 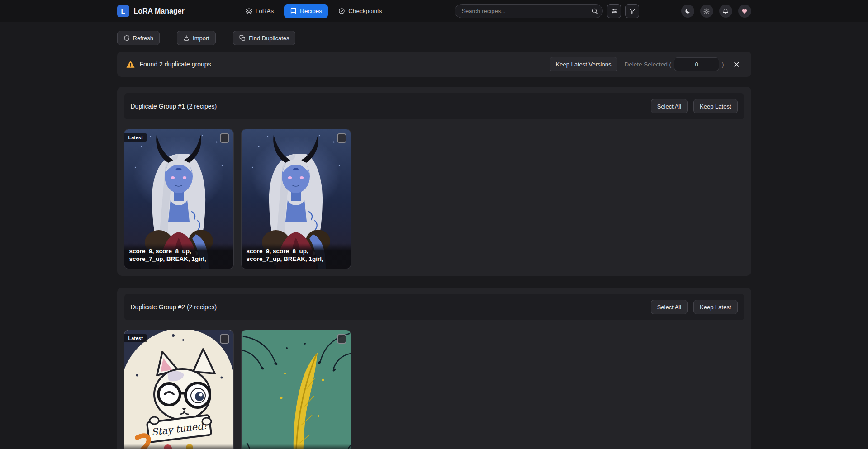 I want to click on nav-tabs: LoRAs Recipes Checkpoints, so click(x=314, y=11).